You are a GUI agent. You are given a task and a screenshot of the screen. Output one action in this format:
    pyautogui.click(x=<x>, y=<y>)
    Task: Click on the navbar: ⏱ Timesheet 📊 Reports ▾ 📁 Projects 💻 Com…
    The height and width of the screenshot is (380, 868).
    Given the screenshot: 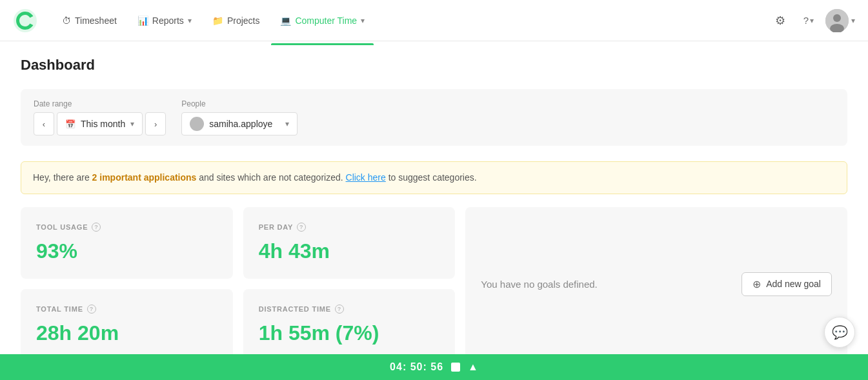 What is the action you would take?
    pyautogui.click(x=434, y=21)
    